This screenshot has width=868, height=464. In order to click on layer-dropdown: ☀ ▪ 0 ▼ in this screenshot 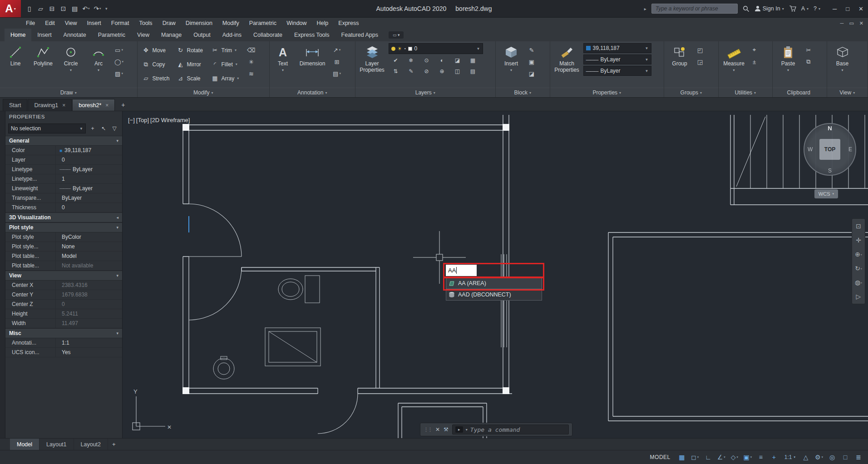, I will do `click(436, 49)`.